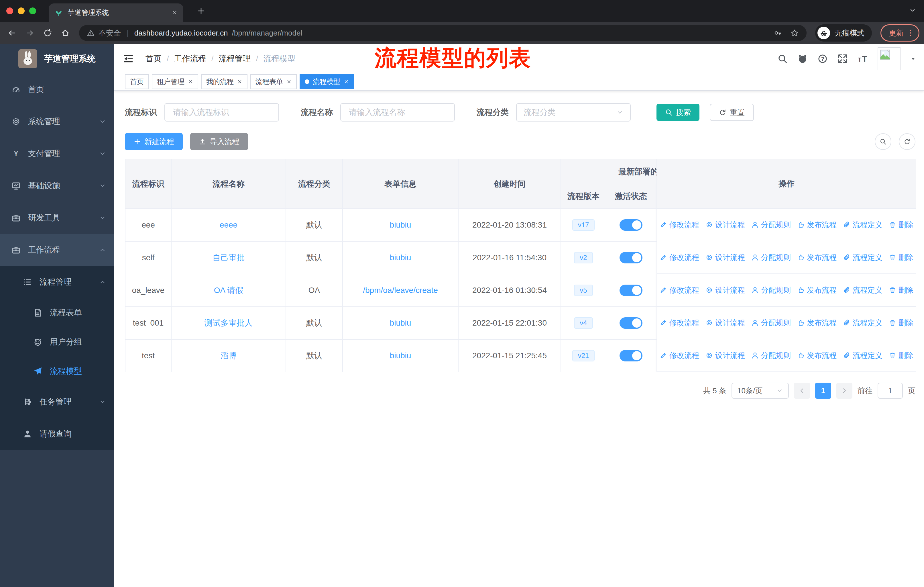 The height and width of the screenshot is (587, 924). What do you see at coordinates (803, 59) in the screenshot?
I see `github-icon` at bounding box center [803, 59].